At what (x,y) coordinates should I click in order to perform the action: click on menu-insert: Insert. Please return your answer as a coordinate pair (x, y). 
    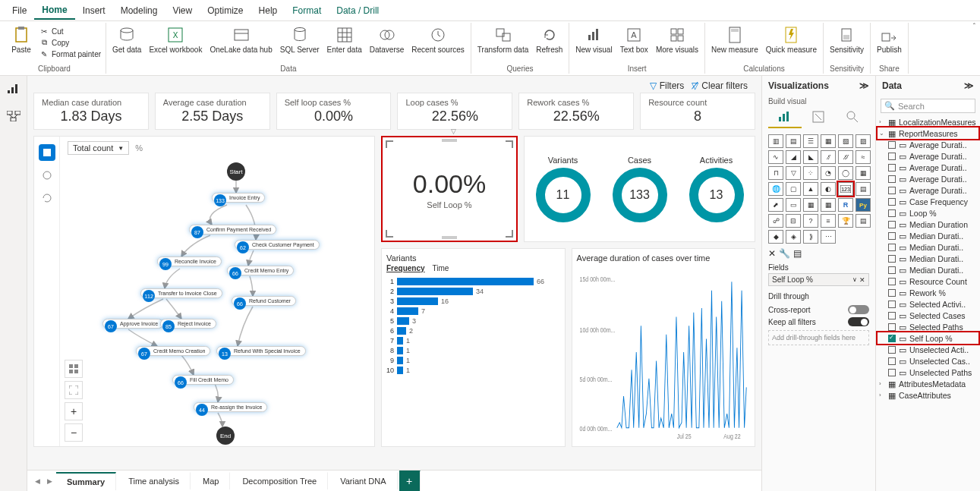
    Looking at the image, I should click on (94, 11).